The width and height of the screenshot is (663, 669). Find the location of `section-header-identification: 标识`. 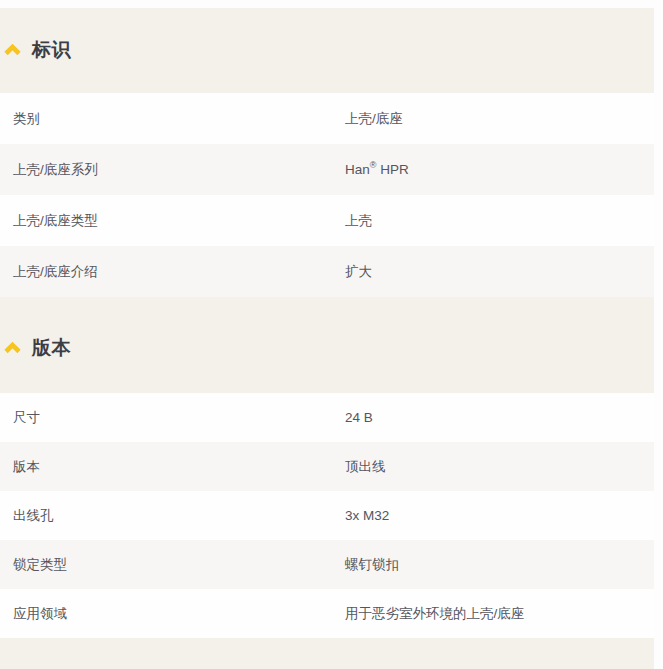

section-header-identification: 标识 is located at coordinates (327, 50).